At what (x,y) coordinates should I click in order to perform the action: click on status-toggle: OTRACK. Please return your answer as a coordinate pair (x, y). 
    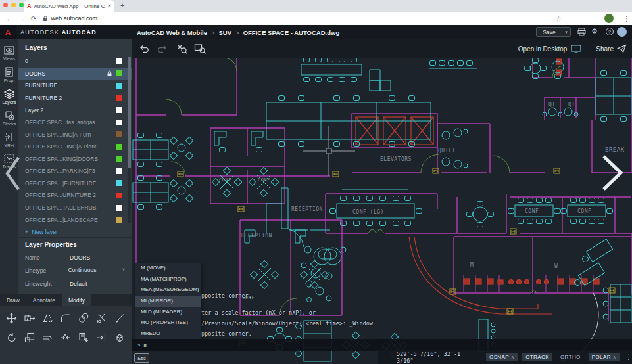
    Looking at the image, I should click on (537, 357).